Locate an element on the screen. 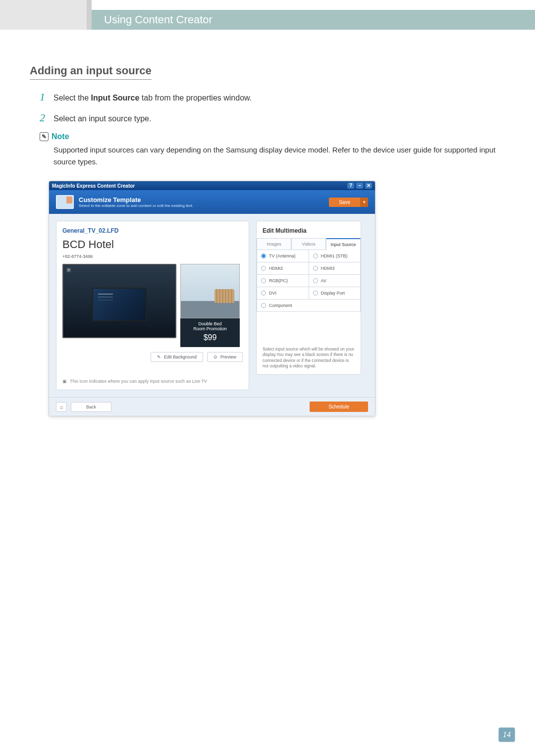  window-controls: ? – ✕ is located at coordinates (360, 186).